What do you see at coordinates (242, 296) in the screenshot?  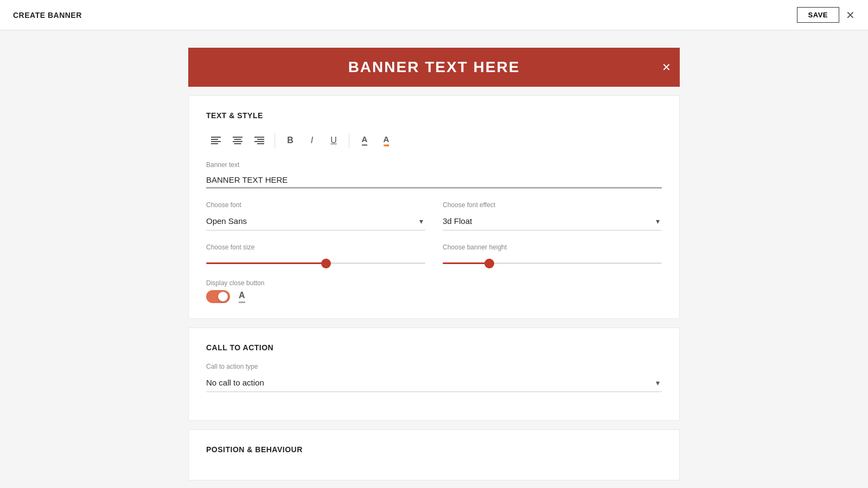 I see `font-a-icon: A` at bounding box center [242, 296].